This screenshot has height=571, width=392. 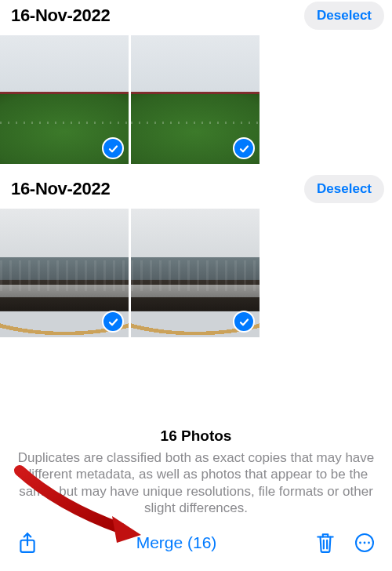 What do you see at coordinates (365, 543) in the screenshot?
I see `more-button` at bounding box center [365, 543].